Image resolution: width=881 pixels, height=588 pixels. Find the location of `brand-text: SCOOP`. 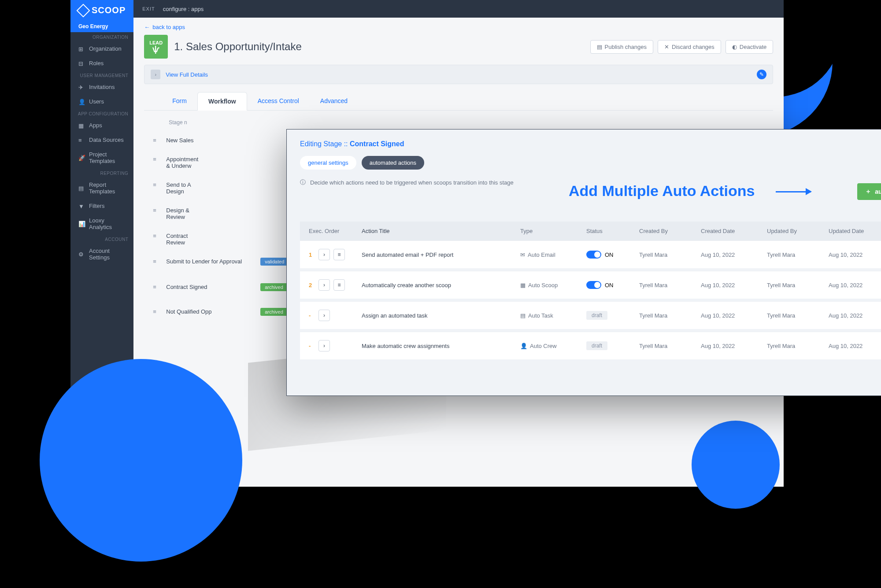

brand-text: SCOOP is located at coordinates (108, 11).